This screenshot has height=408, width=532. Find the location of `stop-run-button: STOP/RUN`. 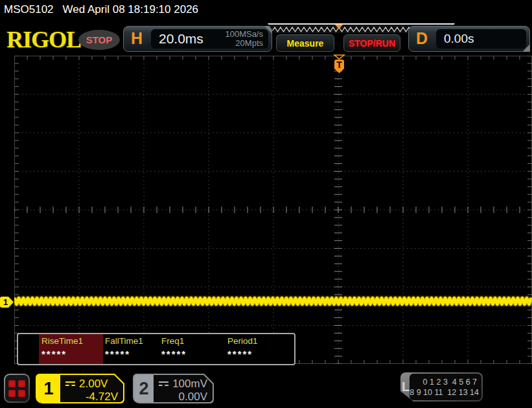

stop-run-button: STOP/RUN is located at coordinates (372, 43).